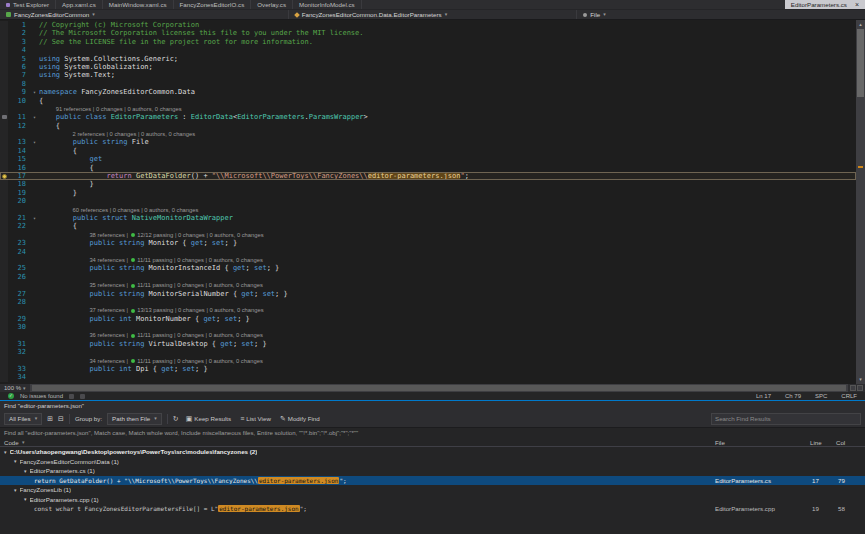 The width and height of the screenshot is (865, 534). I want to click on collapse-all-icon: ⊟, so click(61, 418).